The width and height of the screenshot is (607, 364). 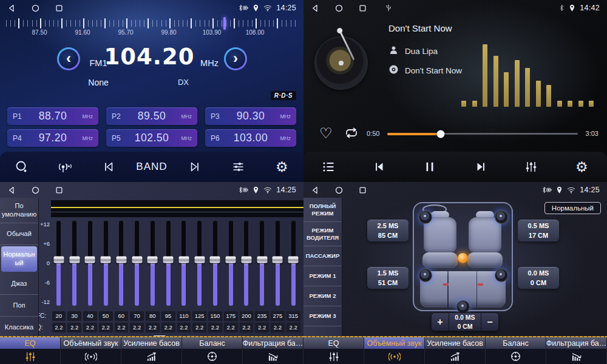 I want to click on seek-bar, so click(x=483, y=133).